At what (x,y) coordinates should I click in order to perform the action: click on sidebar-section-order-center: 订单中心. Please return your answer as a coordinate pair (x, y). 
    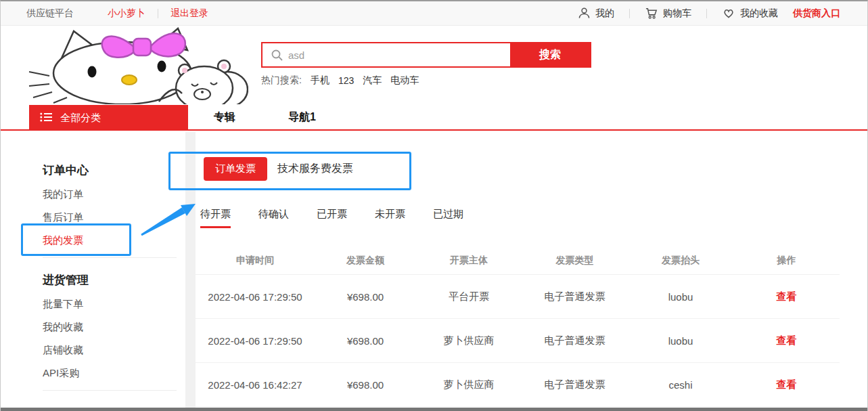
    Looking at the image, I should click on (110, 169).